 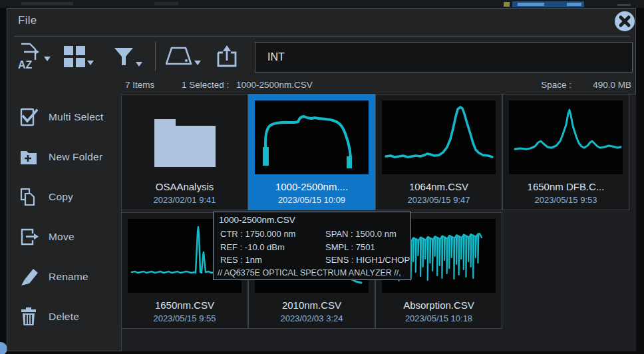 What do you see at coordinates (205, 85) in the screenshot?
I see `selected-label: 1 Selected :` at bounding box center [205, 85].